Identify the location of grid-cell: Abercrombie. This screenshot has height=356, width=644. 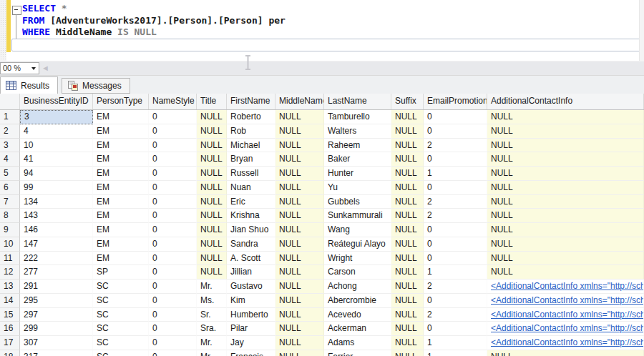
(358, 301).